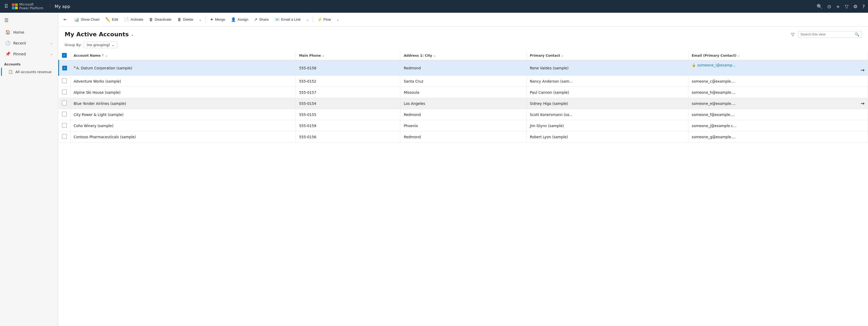  What do you see at coordinates (64, 55) in the screenshot?
I see `select-all-checkbox: ✓` at bounding box center [64, 55].